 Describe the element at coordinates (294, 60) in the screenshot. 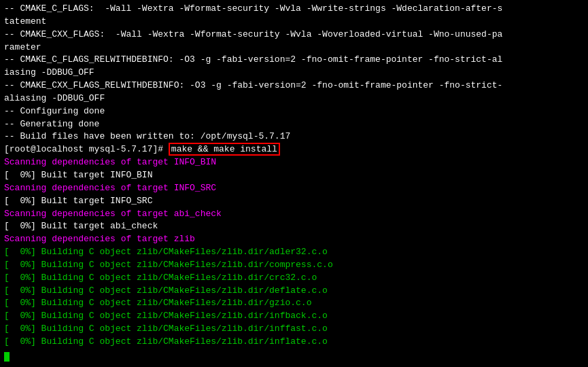

I see `cmake-c-relwithdebinfo-line: -- CMAKE_C_FLAGS_RELWITHDEBINFO: -O3 -g …` at that location.